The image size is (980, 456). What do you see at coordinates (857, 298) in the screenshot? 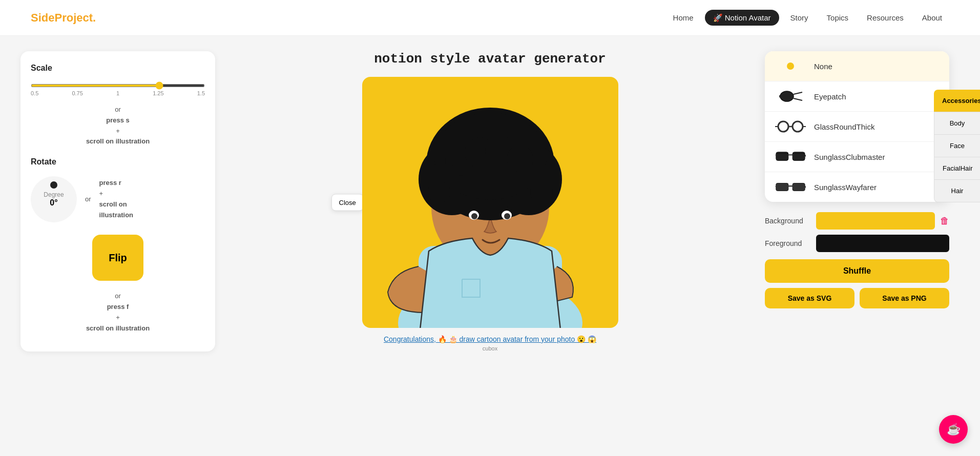
I see `save-row: Save as SVG Save as PNG` at bounding box center [857, 298].